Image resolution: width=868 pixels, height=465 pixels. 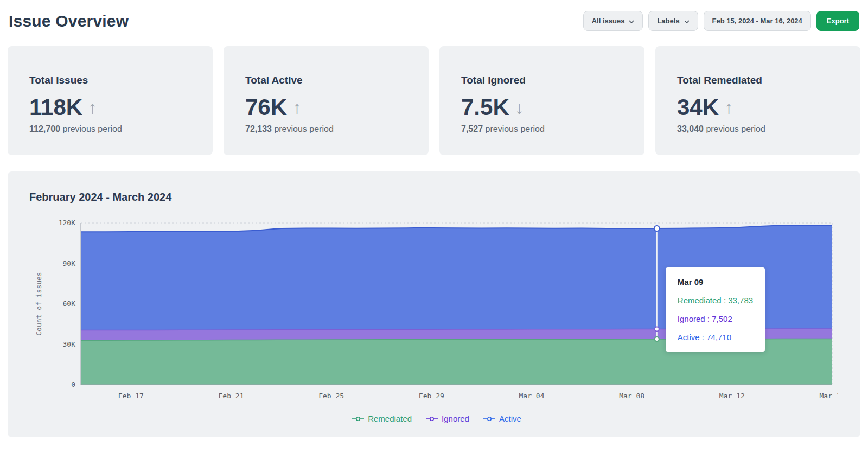 What do you see at coordinates (131, 396) in the screenshot?
I see `svg-text: Feb 17` at bounding box center [131, 396].